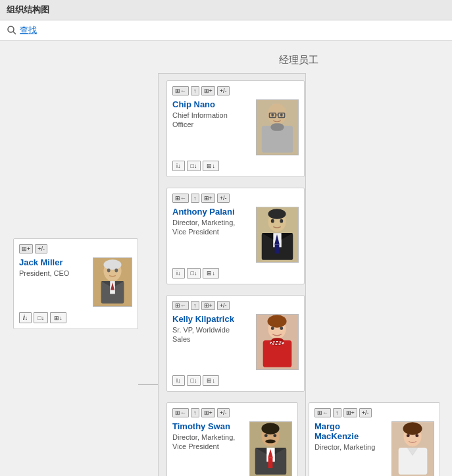 The image size is (452, 476). What do you see at coordinates (278, 128) in the screenshot?
I see `chip-nano-photo` at bounding box center [278, 128].